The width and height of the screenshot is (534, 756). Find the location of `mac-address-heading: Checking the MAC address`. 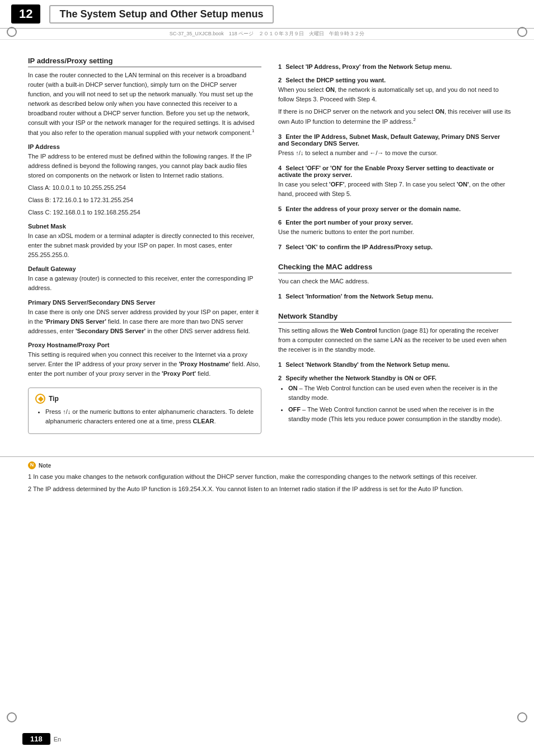

mac-address-heading: Checking the MAC address is located at coordinates (395, 268).